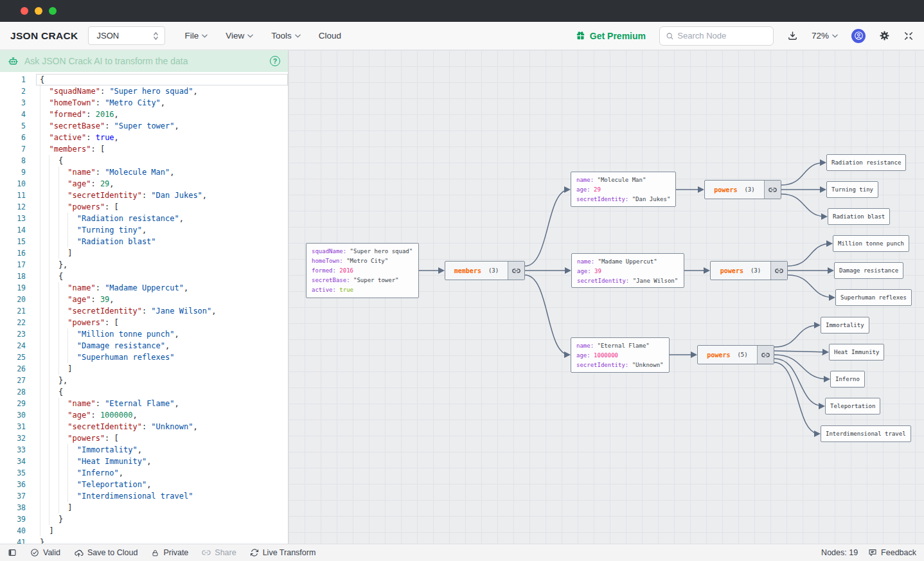  Describe the element at coordinates (736, 355) in the screenshot. I see `graph-node-powers-3: powers(5)` at that location.